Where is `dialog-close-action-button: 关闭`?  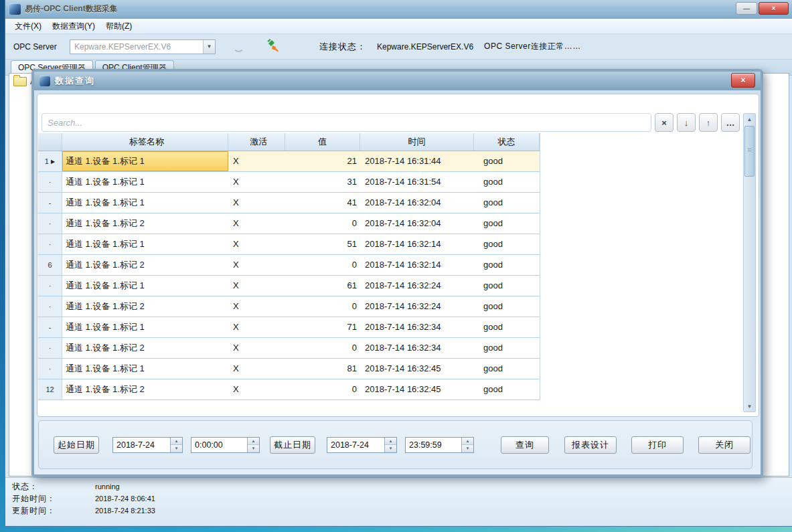
dialog-close-action-button: 关闭 is located at coordinates (724, 445).